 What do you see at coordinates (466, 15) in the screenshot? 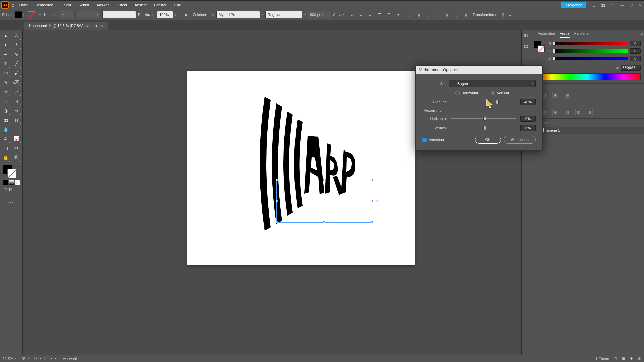
I see `align-obj-bottom-icon: ▯` at bounding box center [466, 15].